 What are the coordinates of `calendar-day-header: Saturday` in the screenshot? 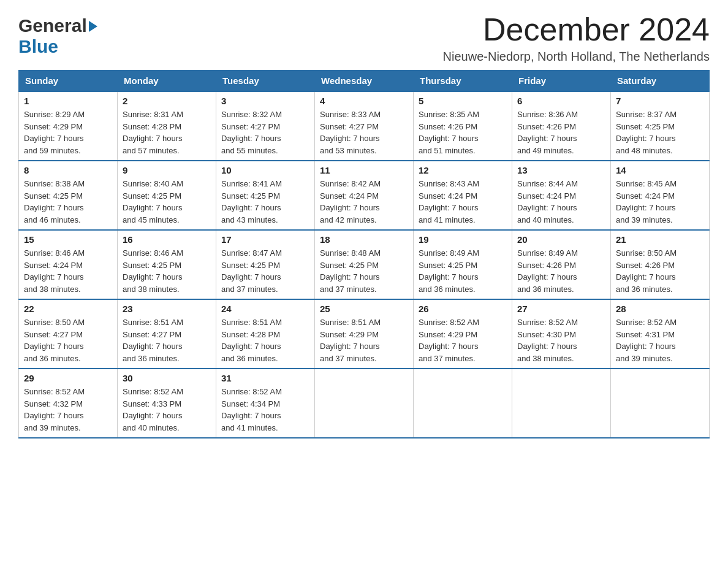 It's located at (661, 81).